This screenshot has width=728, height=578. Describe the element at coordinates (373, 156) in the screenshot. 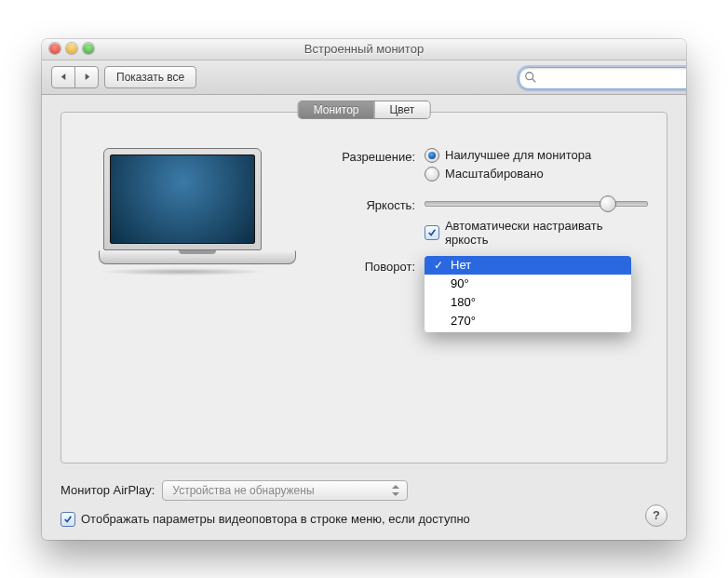

I see `resolution-label: Разрешение:` at that location.